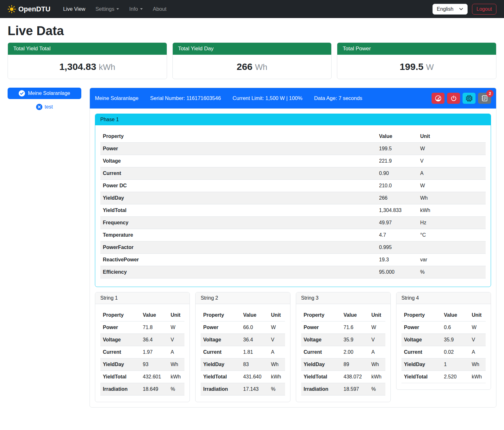 The width and height of the screenshot is (504, 430). I want to click on table-row: Irradiation17.143%, so click(243, 389).